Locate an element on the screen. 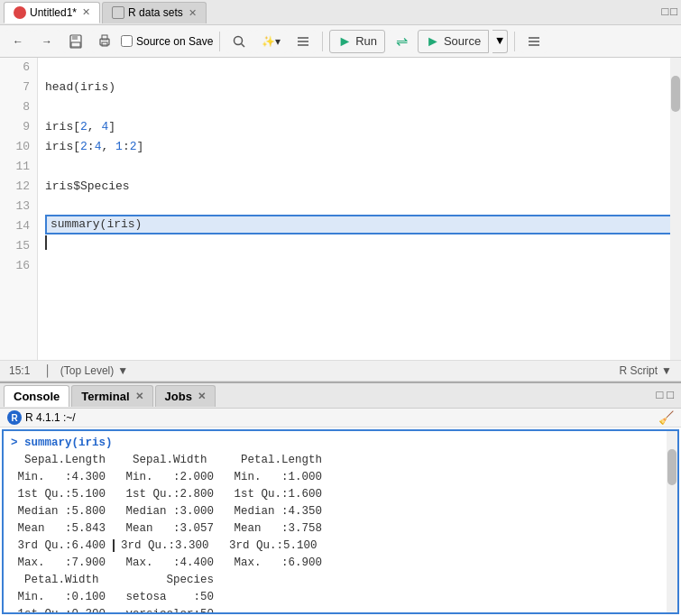 The image size is (681, 616). status-bar: 15:1 │ (Top Level) ▼ R Script ▼ is located at coordinates (341, 371).